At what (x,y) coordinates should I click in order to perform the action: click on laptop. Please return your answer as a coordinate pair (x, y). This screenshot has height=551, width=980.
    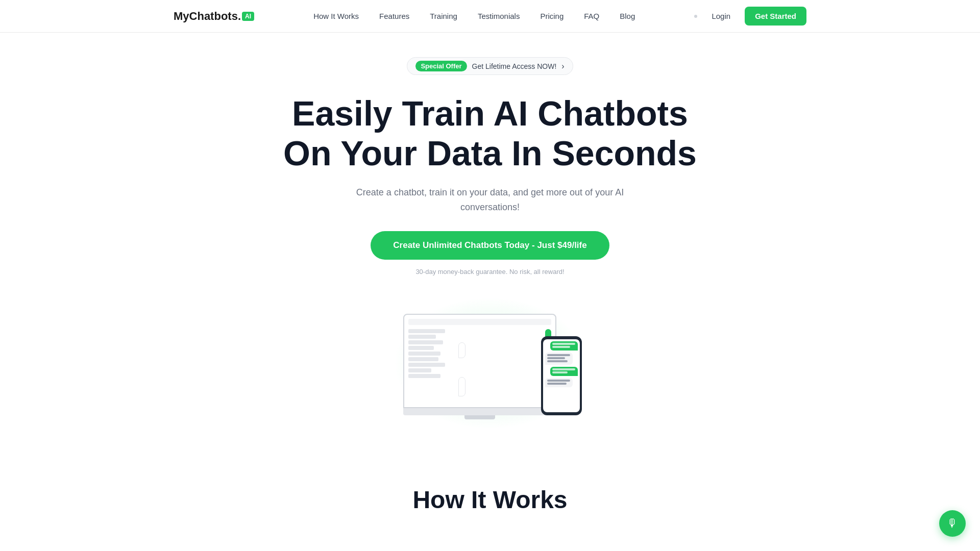
    Looking at the image, I should click on (480, 366).